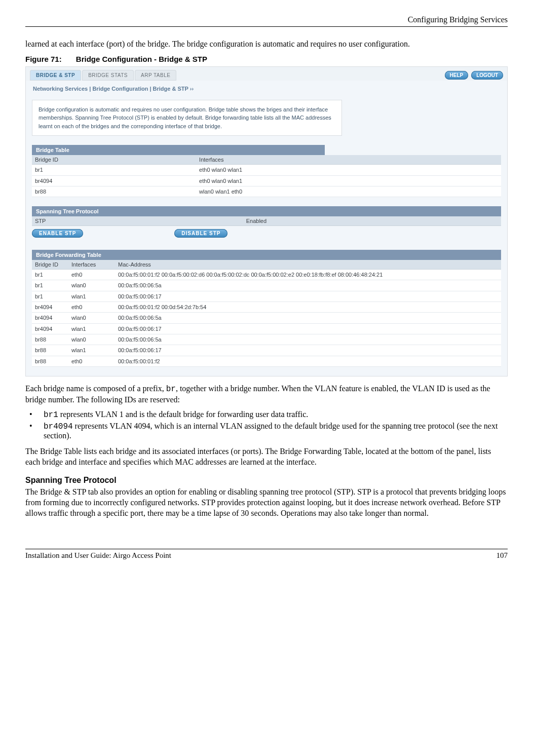  What do you see at coordinates (503, 555) in the screenshot?
I see `page-number: 107` at bounding box center [503, 555].